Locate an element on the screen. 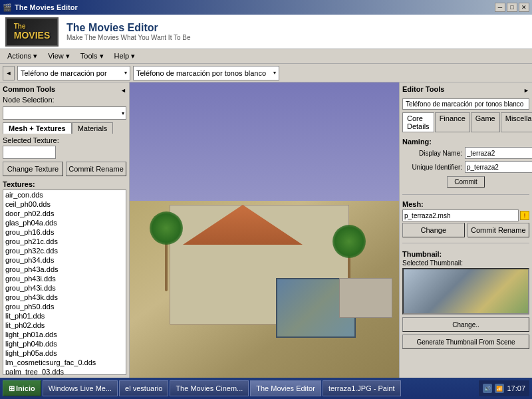 The image size is (532, 399). node-selection-dropdown: ▾ is located at coordinates (65, 113).